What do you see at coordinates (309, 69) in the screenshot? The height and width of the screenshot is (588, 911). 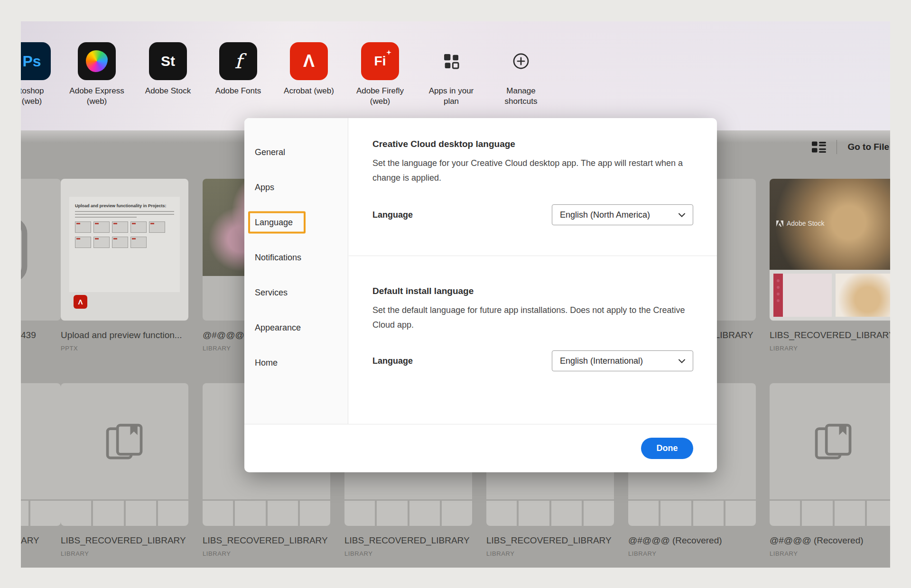 I see `app-shortcut-acrobat-web: Λ Acrobat (web)` at bounding box center [309, 69].